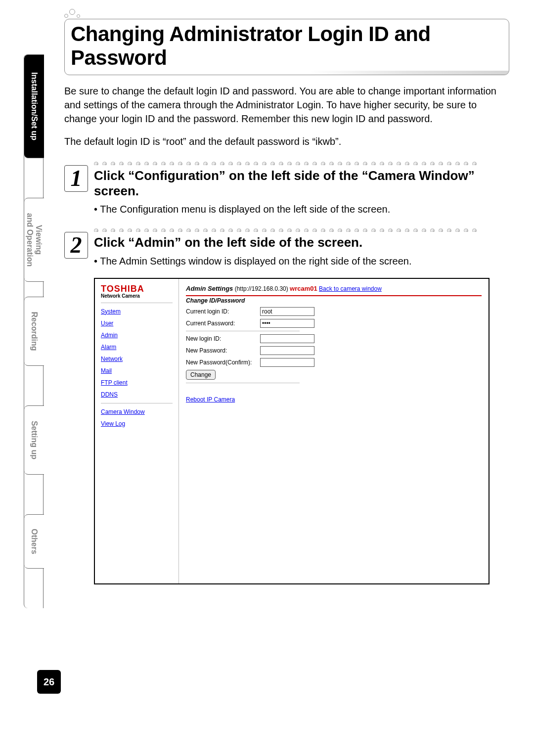 This screenshot has width=534, height=756. I want to click on nav-user: User, so click(136, 323).